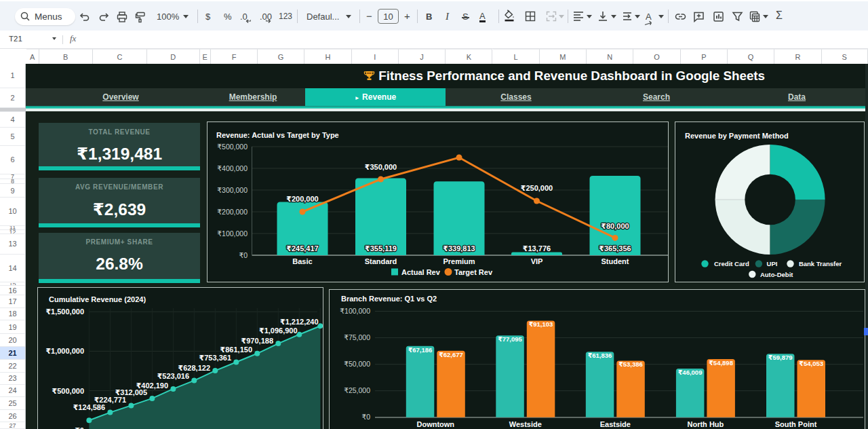 This screenshot has width=868, height=429. Describe the element at coordinates (90, 407) in the screenshot. I see `svg-text: ₹124,586` at that location.